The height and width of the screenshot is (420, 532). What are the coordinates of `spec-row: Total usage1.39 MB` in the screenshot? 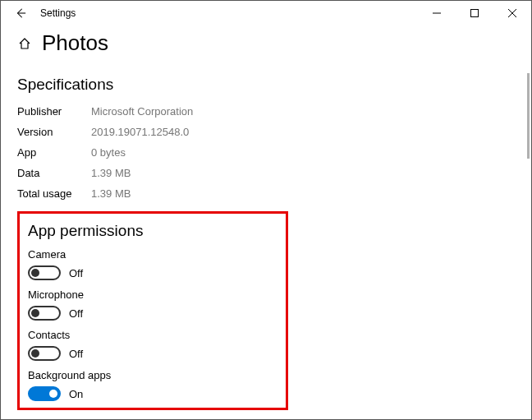 It's located at (266, 194).